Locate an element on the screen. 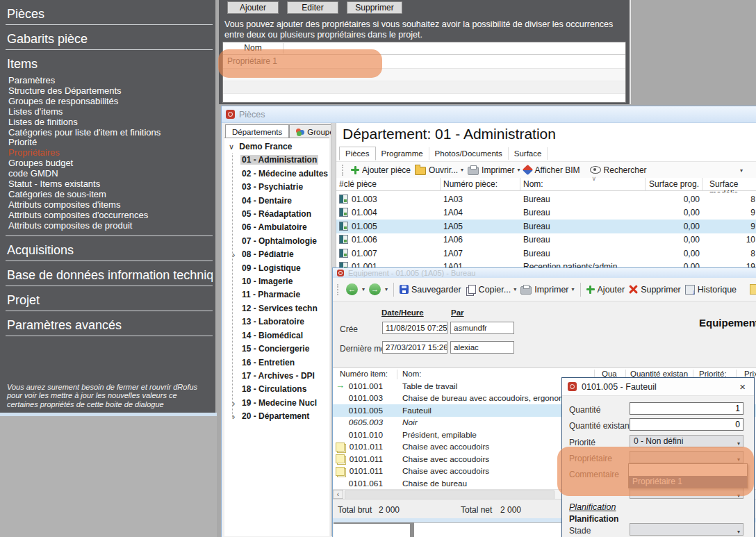  tree-item-14: 14 - Biomédical is located at coordinates (286, 336).